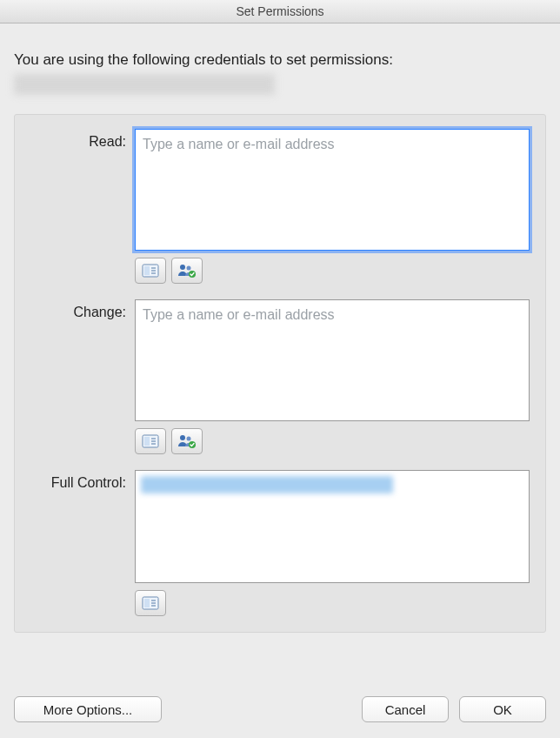  What do you see at coordinates (267, 485) in the screenshot?
I see `full-control-entry` at bounding box center [267, 485].